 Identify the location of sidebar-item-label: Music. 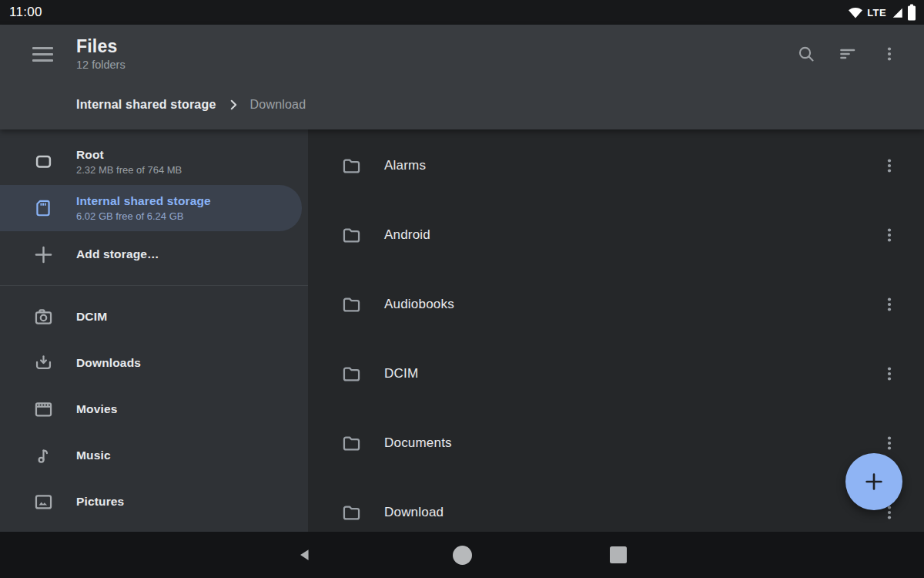
(94, 455).